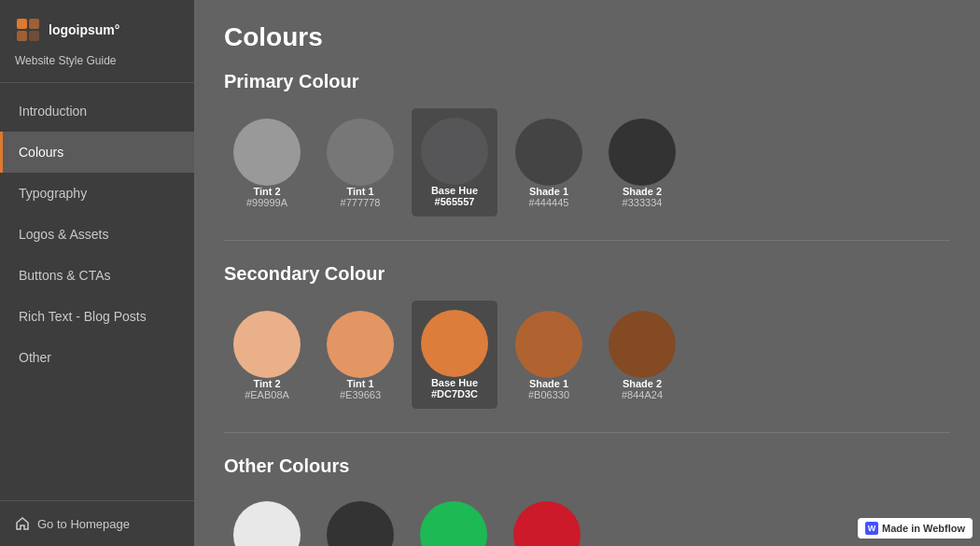  I want to click on primary-swatches: Tint 2#99999ATint 1#777778Base Hue#56555…, so click(587, 162).